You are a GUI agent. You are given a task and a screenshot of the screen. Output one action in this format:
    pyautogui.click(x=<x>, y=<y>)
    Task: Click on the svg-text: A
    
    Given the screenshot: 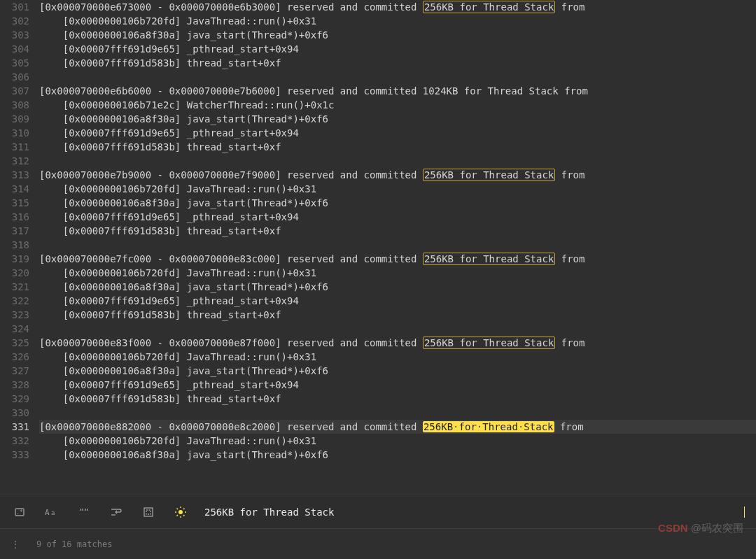 What is the action you would take?
    pyautogui.click(x=48, y=512)
    